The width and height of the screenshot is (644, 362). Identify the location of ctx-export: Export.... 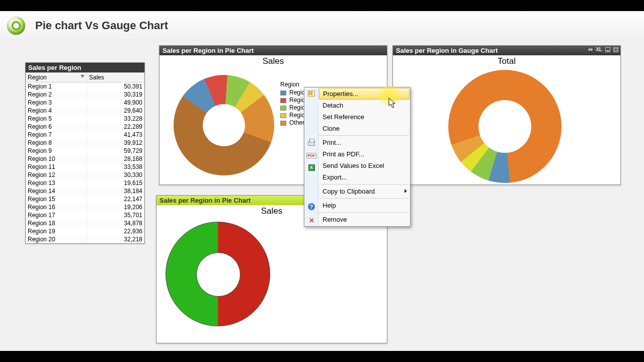
(364, 177).